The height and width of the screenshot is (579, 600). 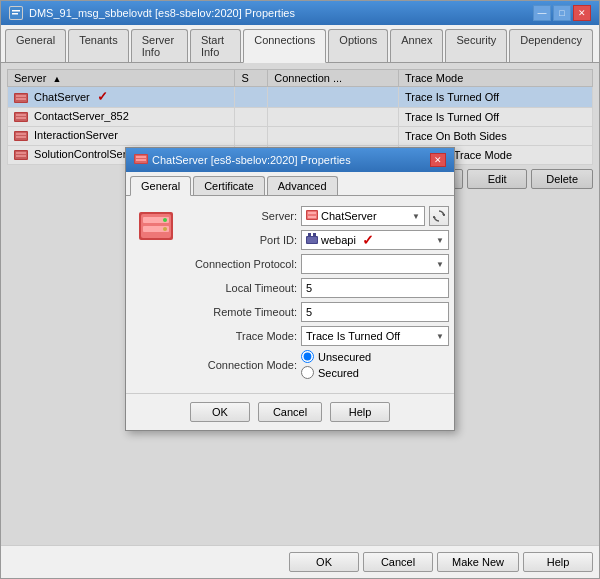 What do you see at coordinates (216, 46) in the screenshot?
I see `tab-start-info: Start Info` at bounding box center [216, 46].